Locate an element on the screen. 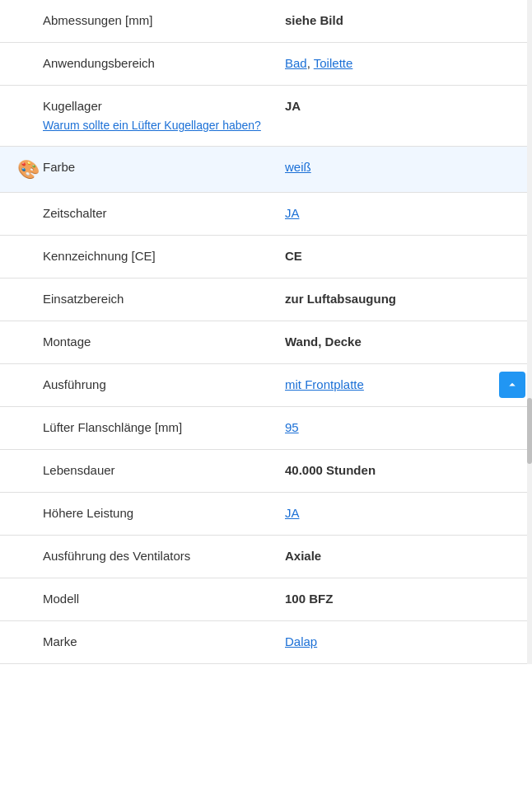 This screenshot has height=791, width=532. spec-label-modell: Modell is located at coordinates (160, 598).